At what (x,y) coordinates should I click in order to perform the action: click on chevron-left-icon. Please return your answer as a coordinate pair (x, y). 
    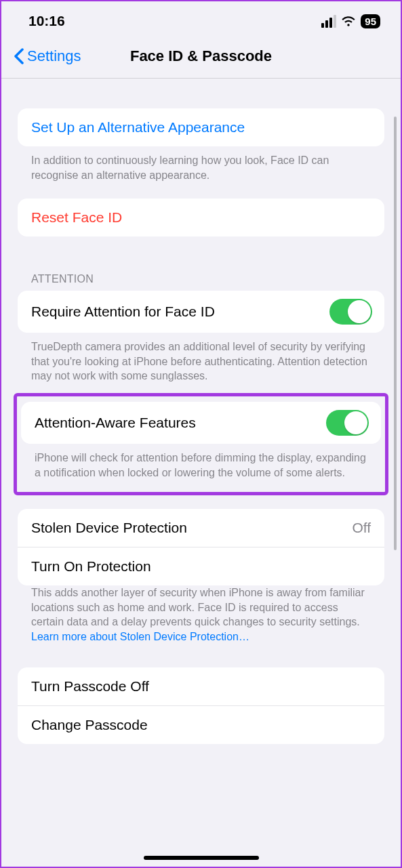
    Looking at the image, I should click on (19, 56).